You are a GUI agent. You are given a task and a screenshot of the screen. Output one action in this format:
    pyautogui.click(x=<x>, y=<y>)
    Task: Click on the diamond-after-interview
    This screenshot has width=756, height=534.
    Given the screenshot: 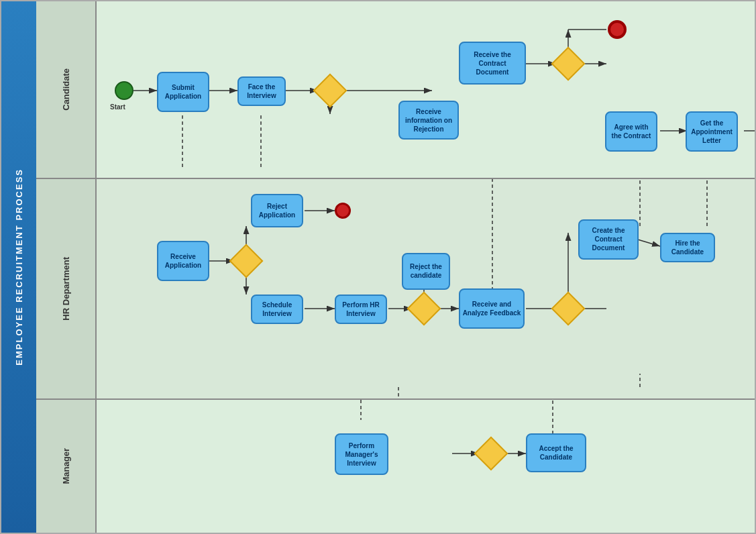 What is the action you would take?
    pyautogui.click(x=330, y=91)
    